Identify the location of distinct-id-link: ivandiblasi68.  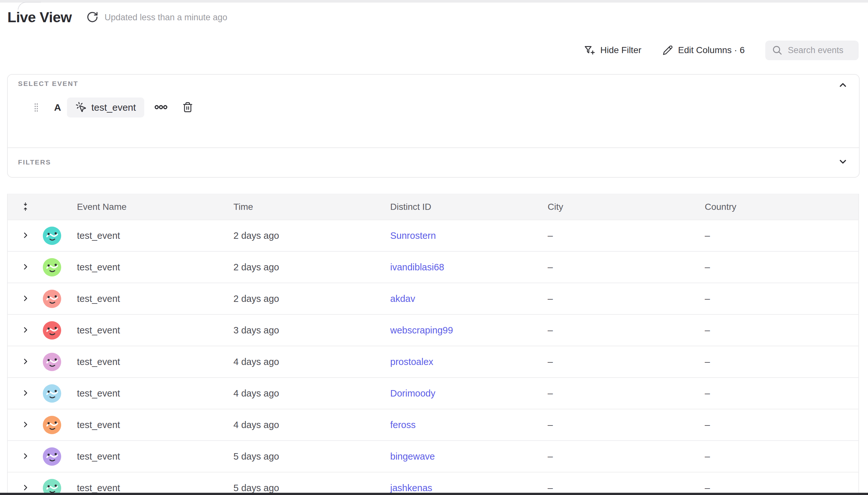
(418, 267).